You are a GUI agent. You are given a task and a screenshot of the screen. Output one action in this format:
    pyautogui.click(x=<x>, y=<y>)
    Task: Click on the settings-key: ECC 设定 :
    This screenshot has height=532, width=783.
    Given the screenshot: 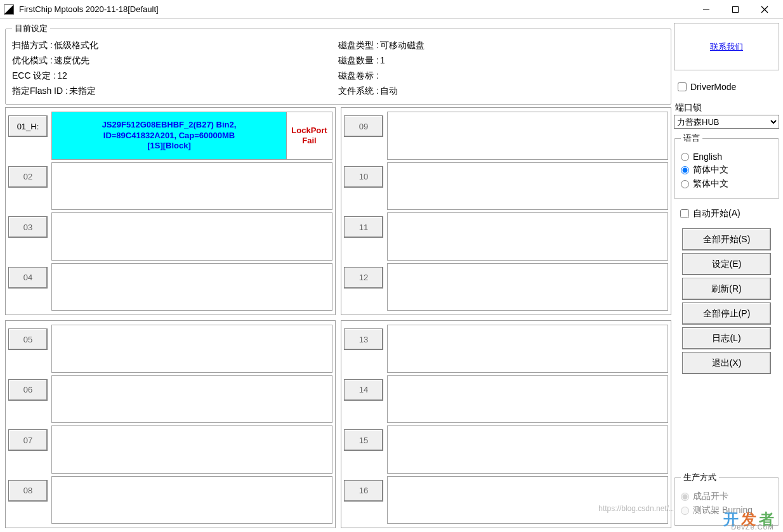 What is the action you would take?
    pyautogui.click(x=34, y=76)
    